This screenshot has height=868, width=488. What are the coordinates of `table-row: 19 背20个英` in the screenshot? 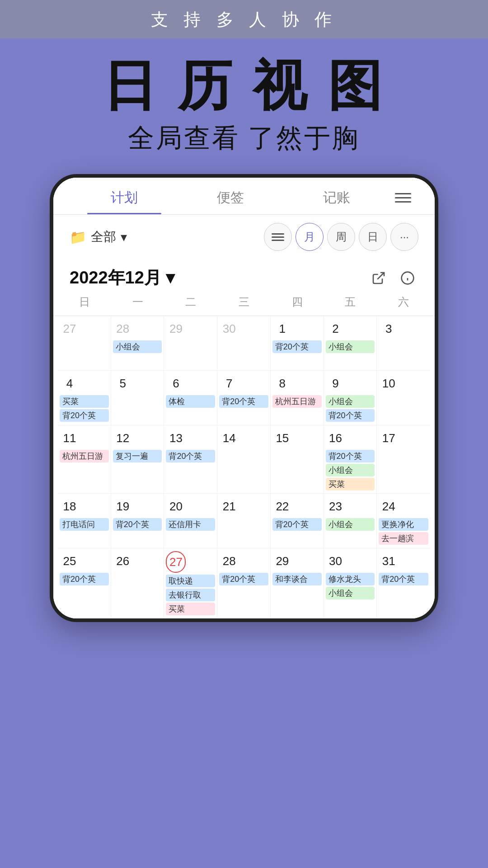 It's located at (138, 521).